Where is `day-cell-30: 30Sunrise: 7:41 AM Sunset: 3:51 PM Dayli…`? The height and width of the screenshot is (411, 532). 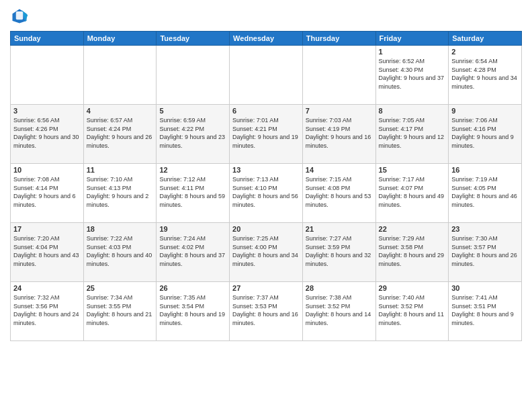
day-cell-30: 30Sunrise: 7:41 AM Sunset: 3:51 PM Dayli… is located at coordinates (485, 312).